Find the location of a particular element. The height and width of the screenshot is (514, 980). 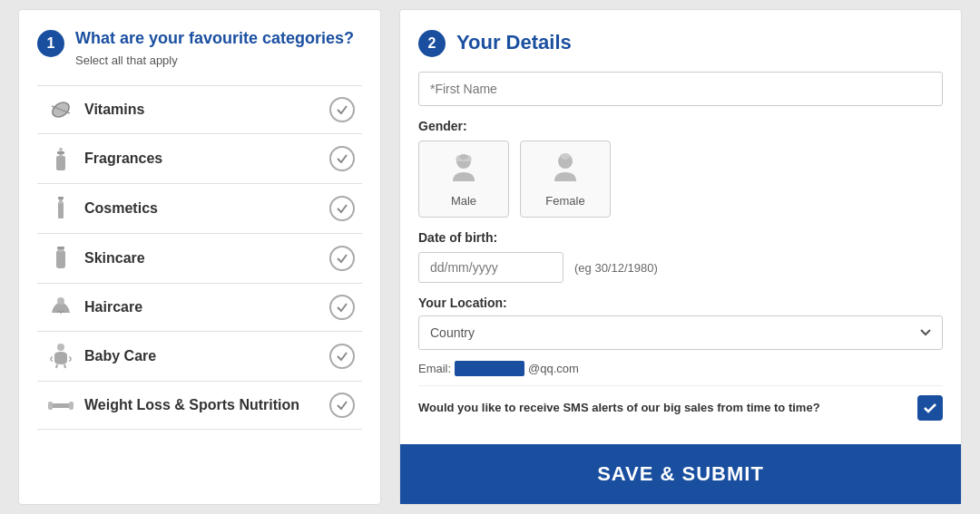

category-weightloss: Weight Loss & Sports Nutrition is located at coordinates (200, 406).